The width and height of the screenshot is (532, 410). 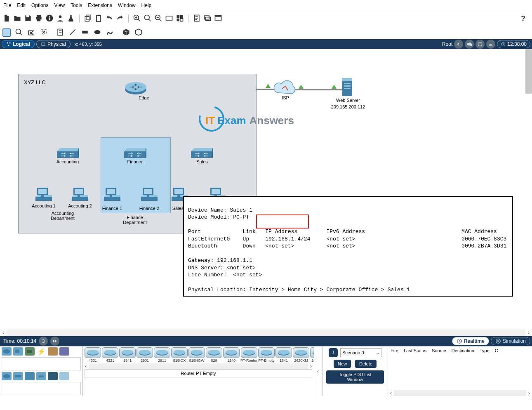 I want to click on workspace-hscroll: ‹›, so click(x=266, y=333).